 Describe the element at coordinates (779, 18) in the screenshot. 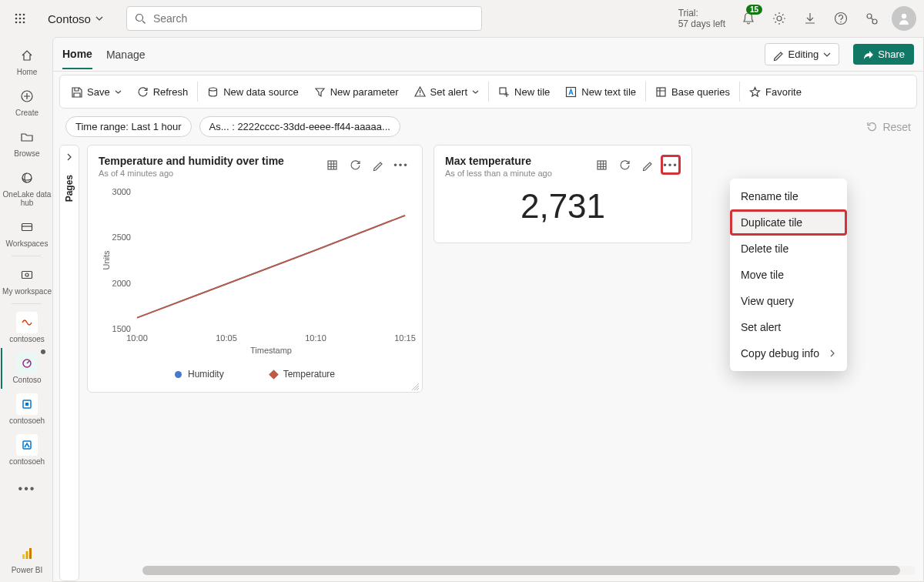

I see `settings-button` at that location.